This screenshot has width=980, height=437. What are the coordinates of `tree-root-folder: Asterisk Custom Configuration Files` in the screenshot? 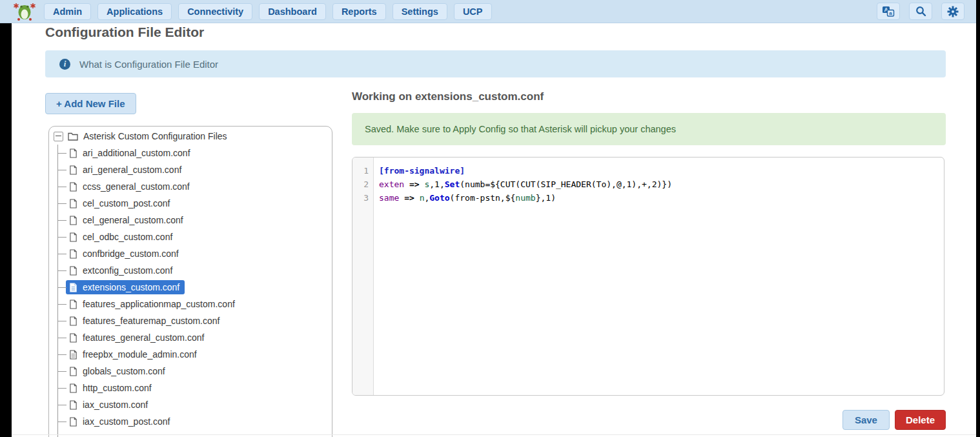 It's located at (190, 136).